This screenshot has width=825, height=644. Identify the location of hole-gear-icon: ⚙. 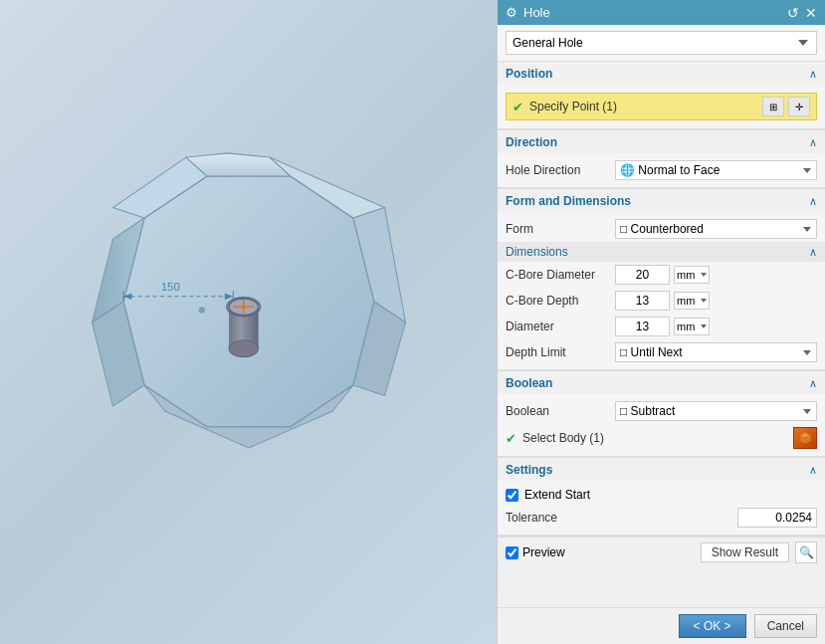
(512, 12).